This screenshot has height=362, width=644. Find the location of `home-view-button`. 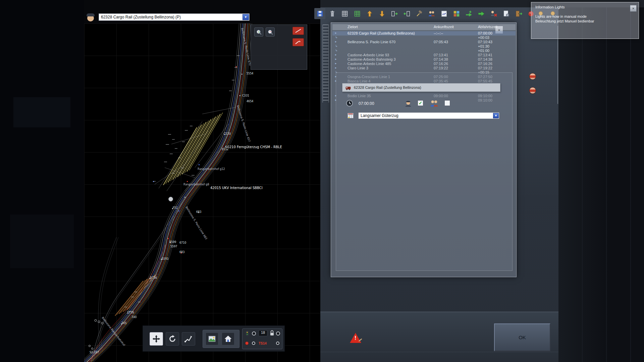

home-view-button is located at coordinates (228, 339).